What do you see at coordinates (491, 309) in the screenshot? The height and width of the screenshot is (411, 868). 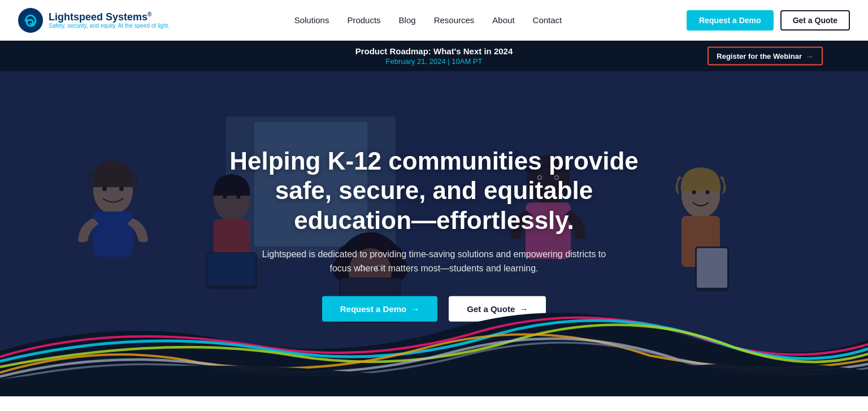 I see `hero-quote-label: Get a Quote` at bounding box center [491, 309].